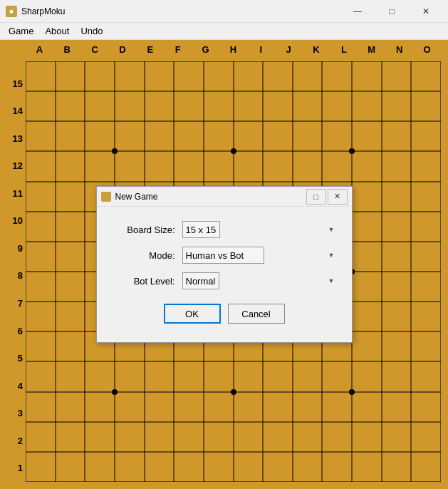  Describe the element at coordinates (224, 312) in the screenshot. I see `dialog-buttons: OK Cancel` at that location.